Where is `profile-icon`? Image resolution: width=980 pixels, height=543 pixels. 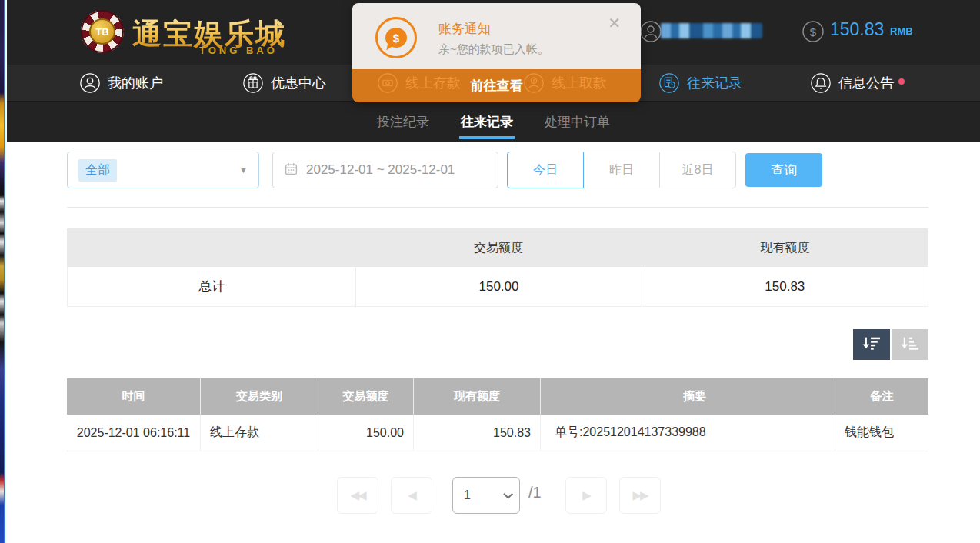
profile-icon is located at coordinates (651, 33).